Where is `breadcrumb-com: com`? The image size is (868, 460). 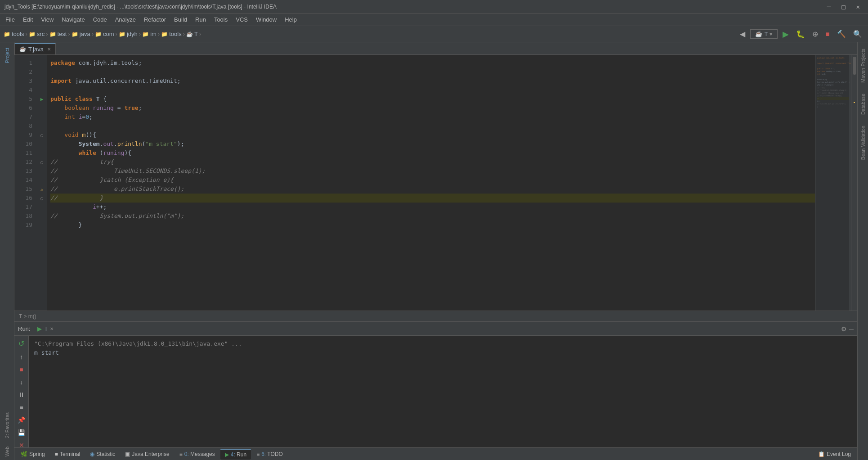 breadcrumb-com: com is located at coordinates (109, 34).